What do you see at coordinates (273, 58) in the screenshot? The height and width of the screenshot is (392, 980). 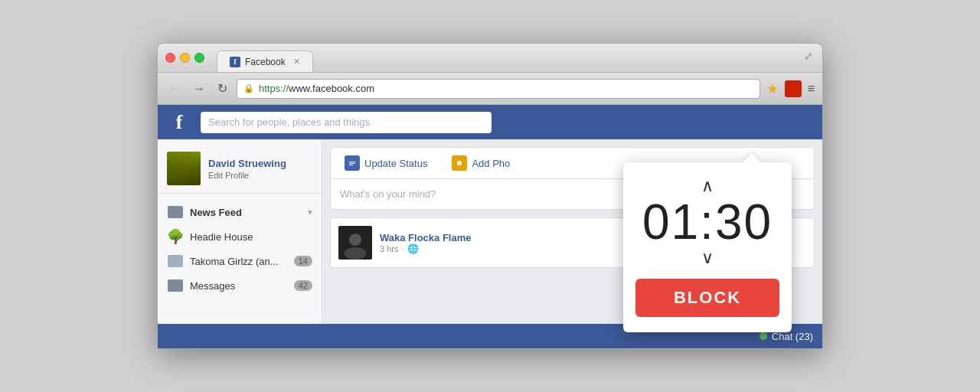 I see `tab-bar: f Facebook ✕` at bounding box center [273, 58].